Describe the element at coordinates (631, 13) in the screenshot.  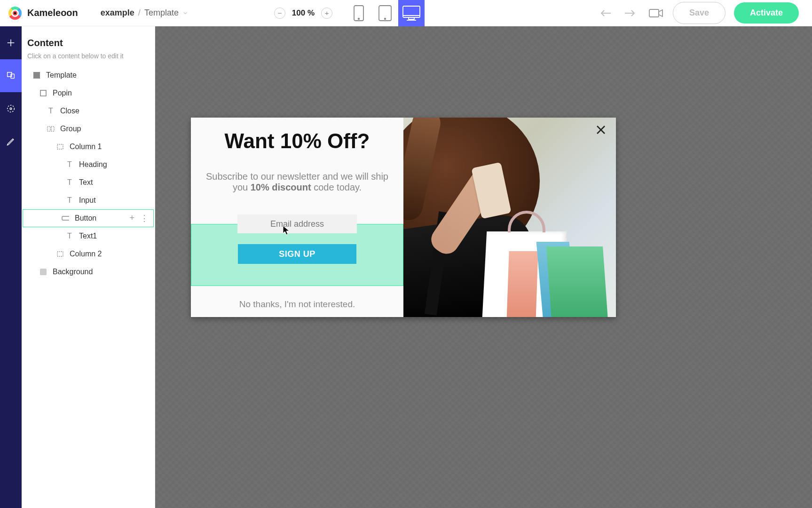
I see `redo-icon` at that location.